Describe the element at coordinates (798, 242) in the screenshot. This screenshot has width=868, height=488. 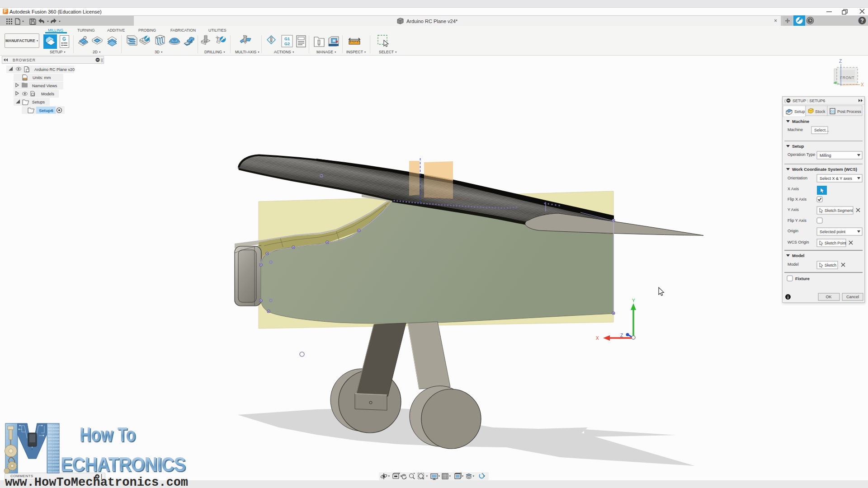
I see `svg-text: WCS Origin` at that location.